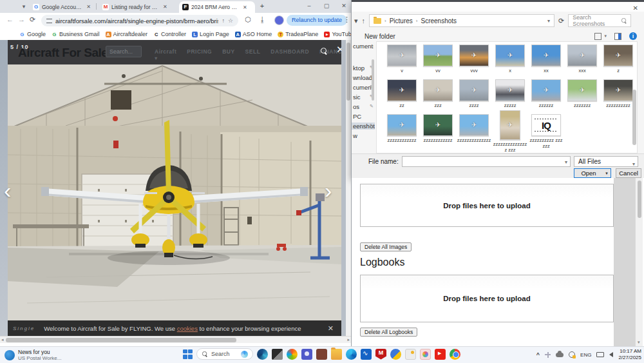 This screenshot has width=644, height=363. Describe the element at coordinates (331, 329) in the screenshot. I see `cookie-close-icon: ✕` at that location.